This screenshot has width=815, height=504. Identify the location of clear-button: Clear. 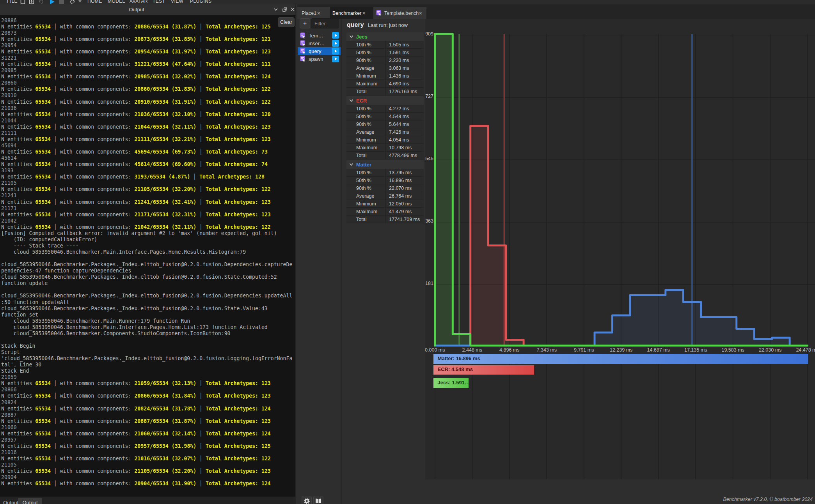
(286, 22).